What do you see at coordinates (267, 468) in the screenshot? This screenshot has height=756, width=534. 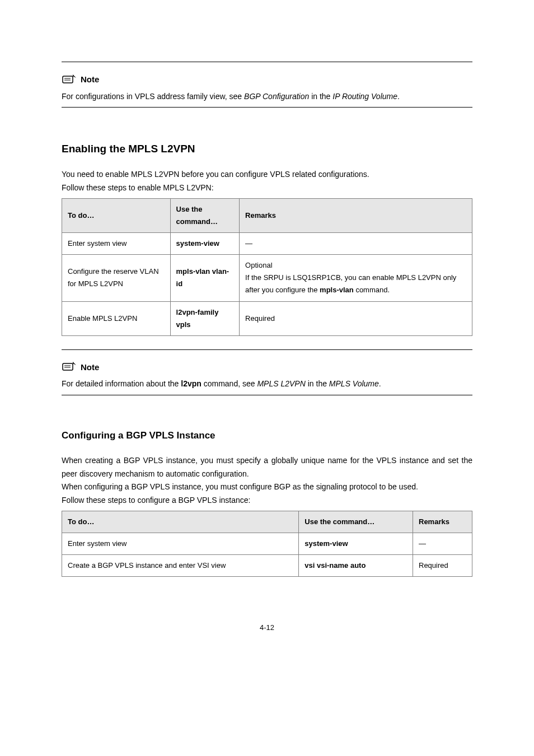 I see `paragraph: When creating a BGP VPLS instance, you m…` at bounding box center [267, 468].